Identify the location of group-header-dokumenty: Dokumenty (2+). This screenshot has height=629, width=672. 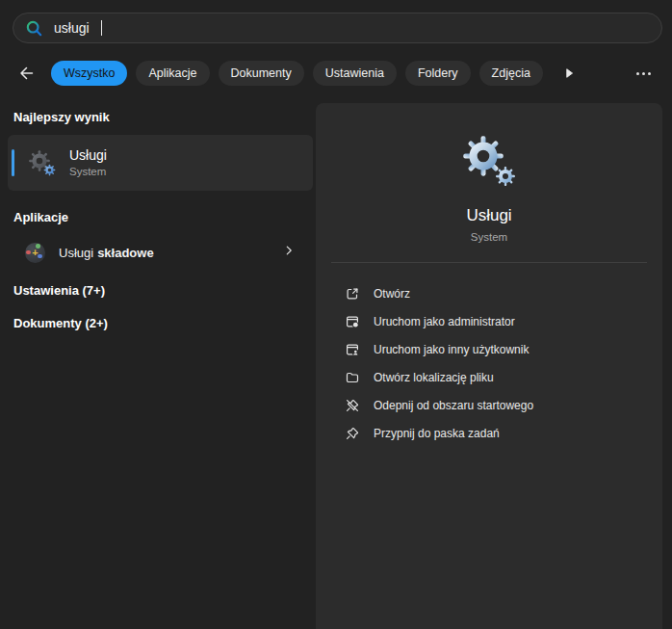
(61, 324).